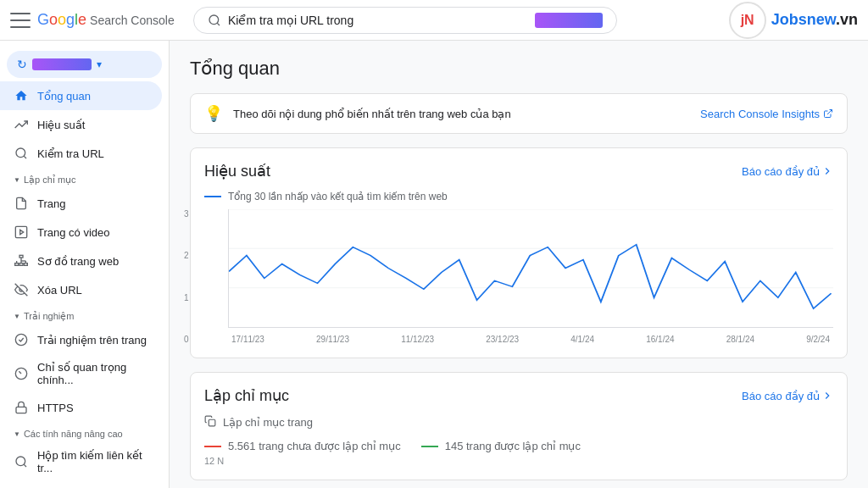  Describe the element at coordinates (815, 20) in the screenshot. I see `brand-name: Jobsnew.vn` at that location.